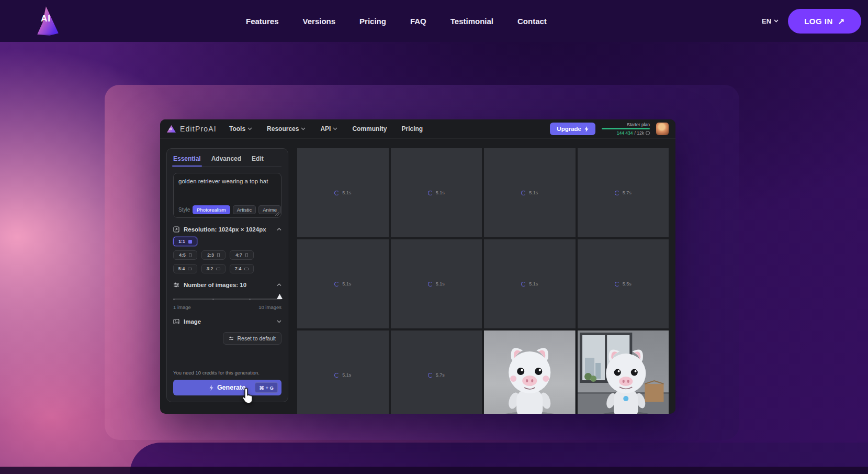 The height and width of the screenshot is (474, 868). Describe the element at coordinates (270, 307) in the screenshot. I see `slider-max-label: 10 images` at that location.